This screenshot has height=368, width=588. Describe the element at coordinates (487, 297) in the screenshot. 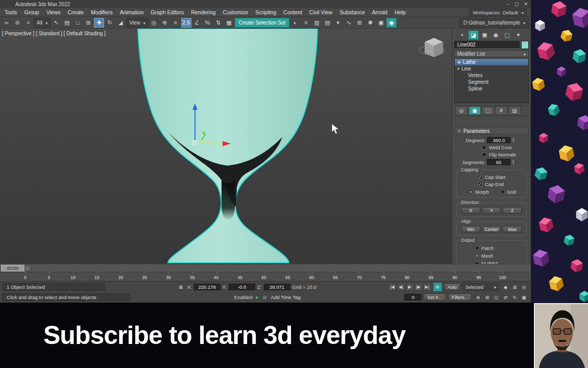

I see `zoom-all-icon: ⊞` at that location.